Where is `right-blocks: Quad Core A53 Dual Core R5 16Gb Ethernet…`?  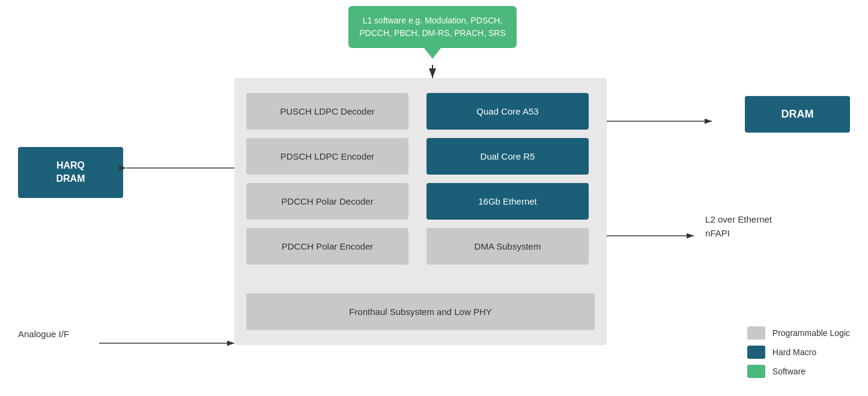 right-blocks: Quad Core A53 Dual Core R5 16Gb Ethernet… is located at coordinates (508, 183).